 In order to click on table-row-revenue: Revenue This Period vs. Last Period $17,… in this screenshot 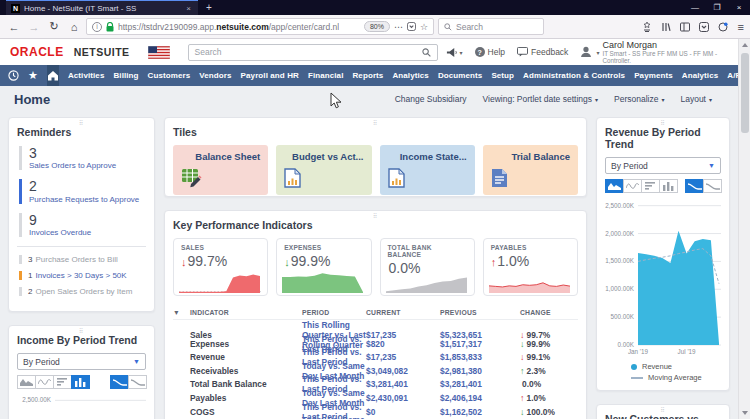, I will do `click(376, 354)`.